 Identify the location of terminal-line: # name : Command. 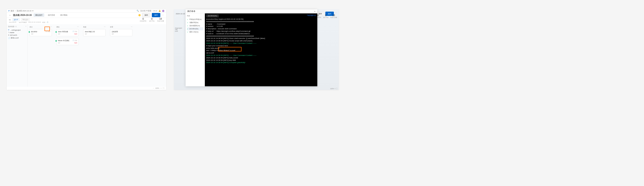
(261, 24).